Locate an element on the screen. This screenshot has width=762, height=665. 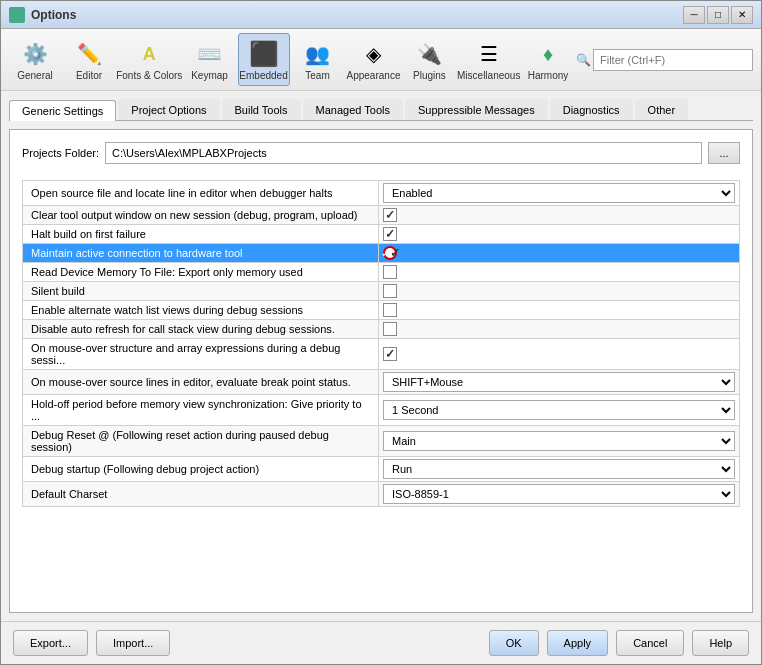
keymap-icon: ⌨️ is located at coordinates (210, 54).